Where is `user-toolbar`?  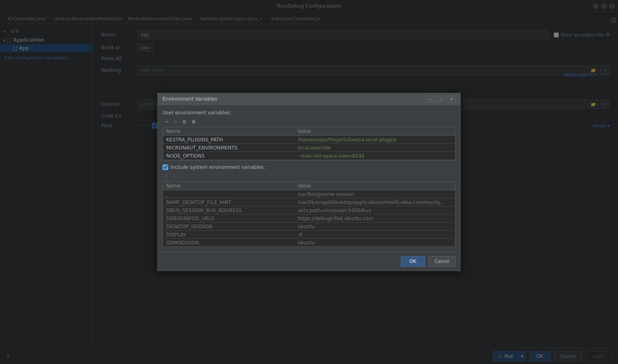 user-toolbar is located at coordinates (309, 122).